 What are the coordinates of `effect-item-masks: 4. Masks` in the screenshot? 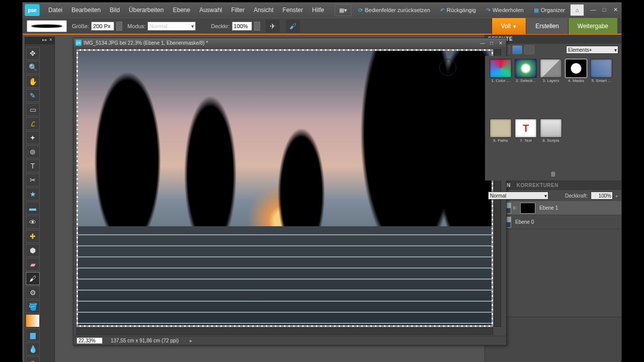 It's located at (576, 87).